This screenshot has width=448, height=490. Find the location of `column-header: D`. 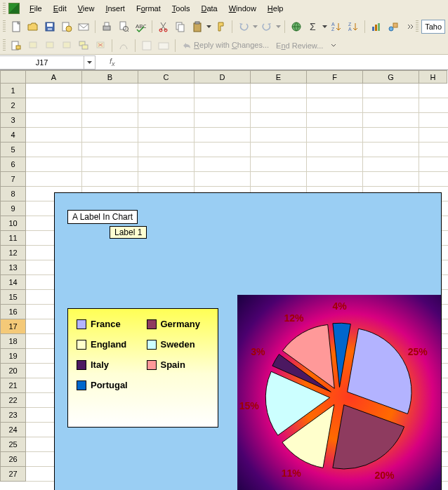

column-header: D is located at coordinates (223, 77).